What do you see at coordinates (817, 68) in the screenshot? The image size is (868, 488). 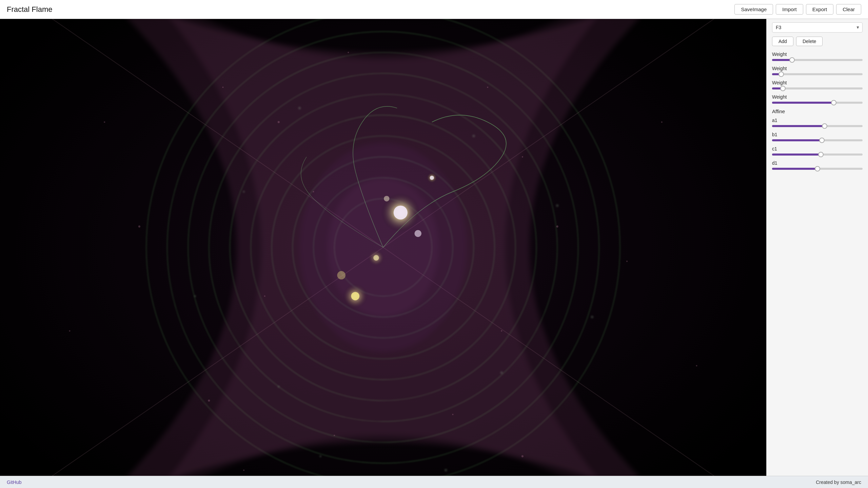 I see `weight-label-2: Weight` at bounding box center [817, 68].